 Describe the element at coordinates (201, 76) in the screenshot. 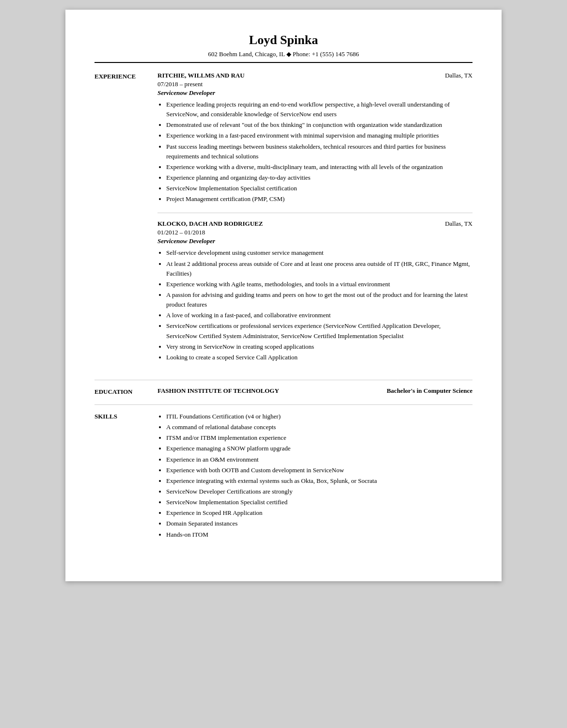

I see `job-1-company: RITCHIE, WILLMS AND RAU` at that location.